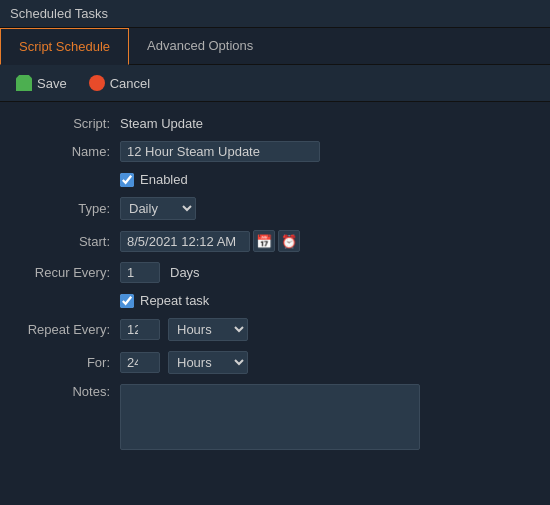 This screenshot has height=505, width=550. Describe the element at coordinates (70, 392) in the screenshot. I see `notes-label: Notes:` at that location.